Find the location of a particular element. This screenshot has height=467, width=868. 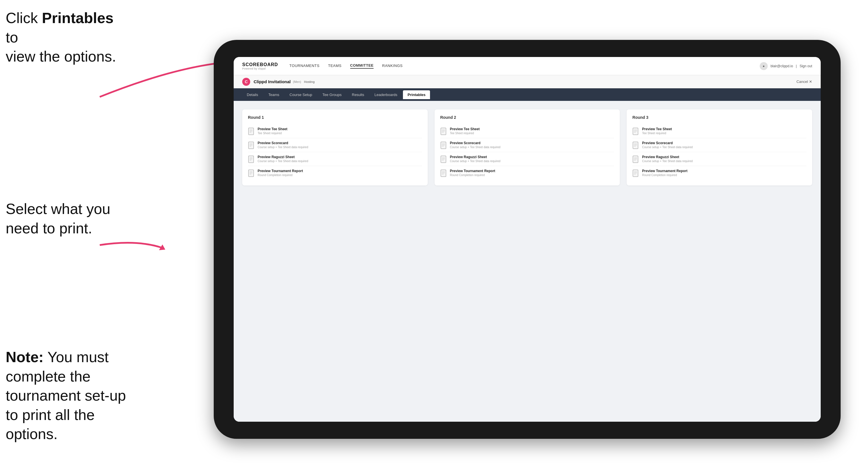

round3-scorecard-text: Preview Scorecard Course setup + Tee She… is located at coordinates (667, 145).